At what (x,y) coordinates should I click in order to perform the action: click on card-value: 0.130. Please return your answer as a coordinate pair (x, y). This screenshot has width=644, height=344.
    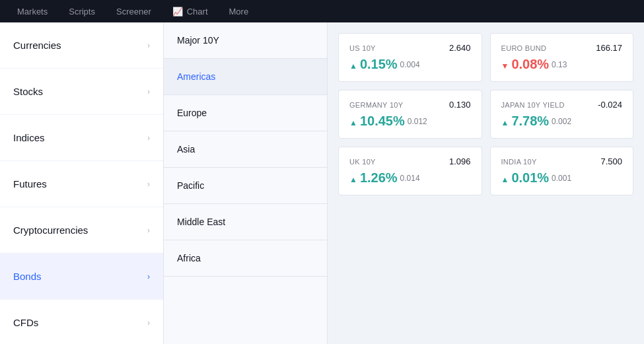
    Looking at the image, I should click on (460, 104).